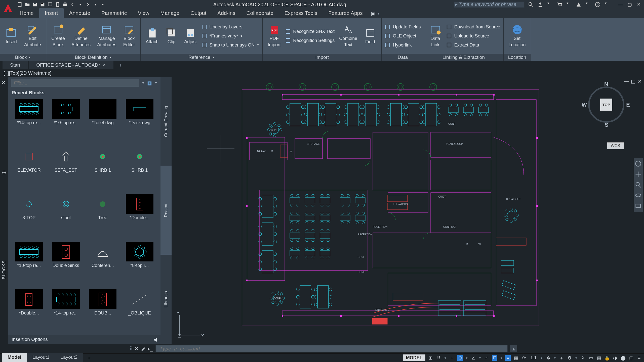 The width and height of the screenshot is (644, 362). What do you see at coordinates (431, 358) in the screenshot?
I see `grid-icon: ⊞` at bounding box center [431, 358].